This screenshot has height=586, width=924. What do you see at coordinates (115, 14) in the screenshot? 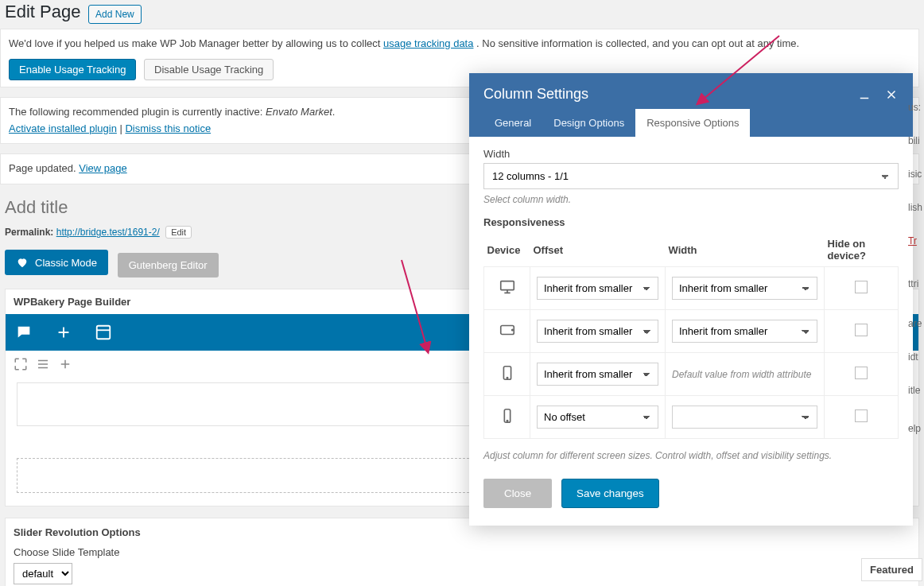
I see `add-new-button: Add New` at bounding box center [115, 14].